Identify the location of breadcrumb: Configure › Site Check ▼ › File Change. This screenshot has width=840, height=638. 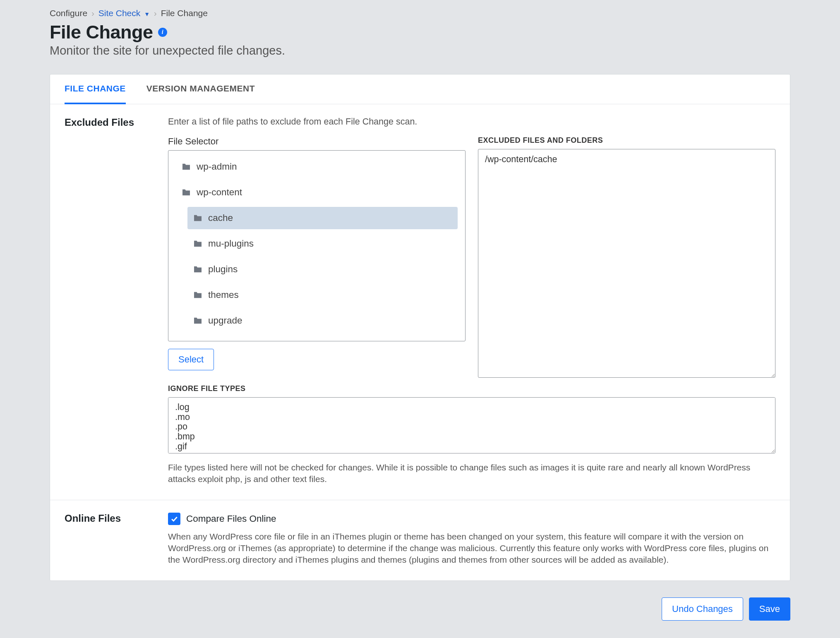
(420, 13).